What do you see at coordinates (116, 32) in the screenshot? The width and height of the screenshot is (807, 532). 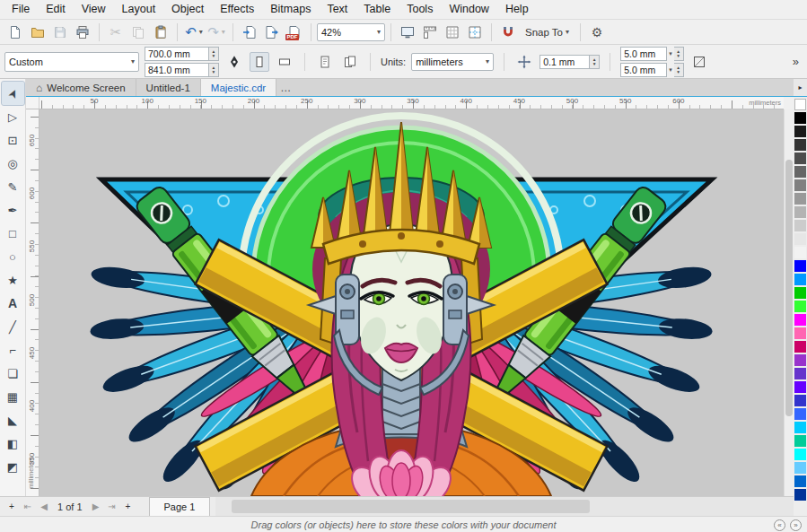 I see `cut-button: ✂` at bounding box center [116, 32].